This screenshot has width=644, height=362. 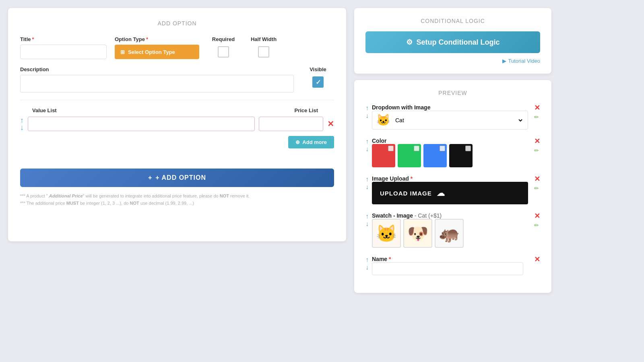 I want to click on upload-actions: ✕ ✏, so click(x=537, y=183).